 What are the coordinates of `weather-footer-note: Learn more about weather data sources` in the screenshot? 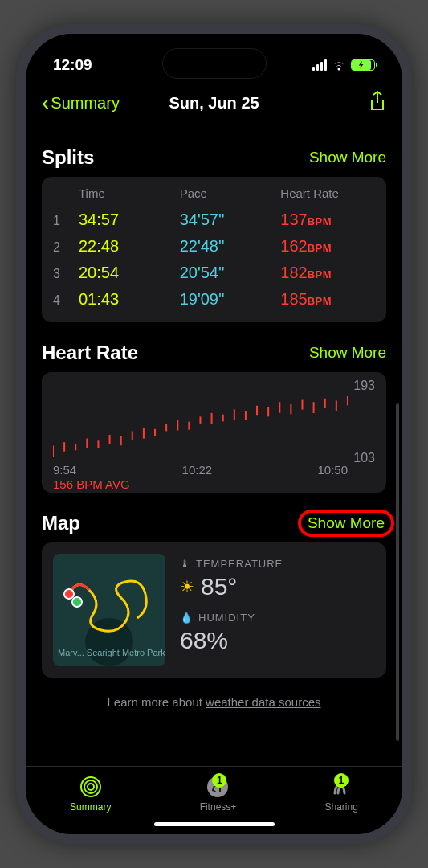 It's located at (214, 702).